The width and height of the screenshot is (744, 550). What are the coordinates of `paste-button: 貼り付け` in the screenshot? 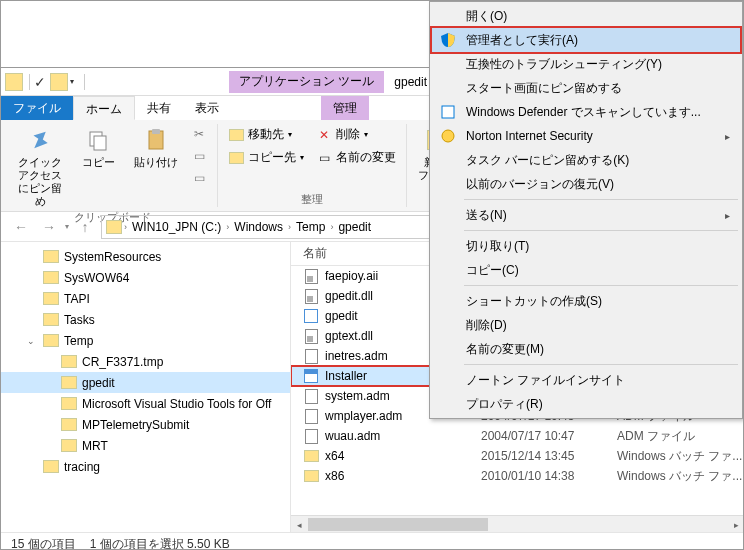 It's located at (156, 146).